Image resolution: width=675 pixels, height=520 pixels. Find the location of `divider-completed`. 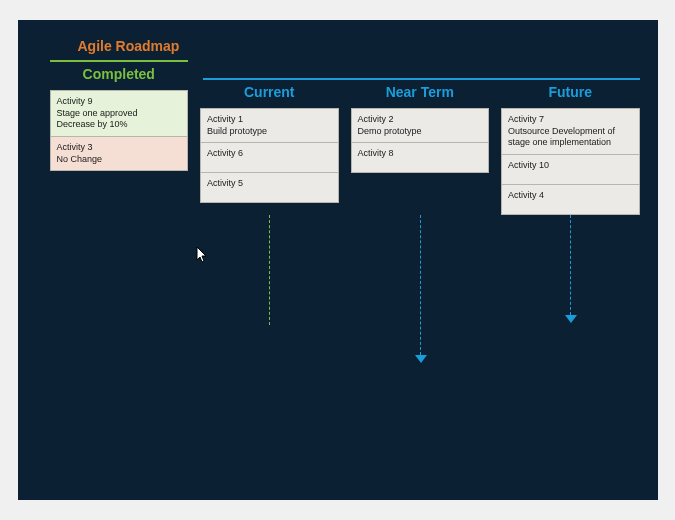

divider-completed is located at coordinates (119, 61).